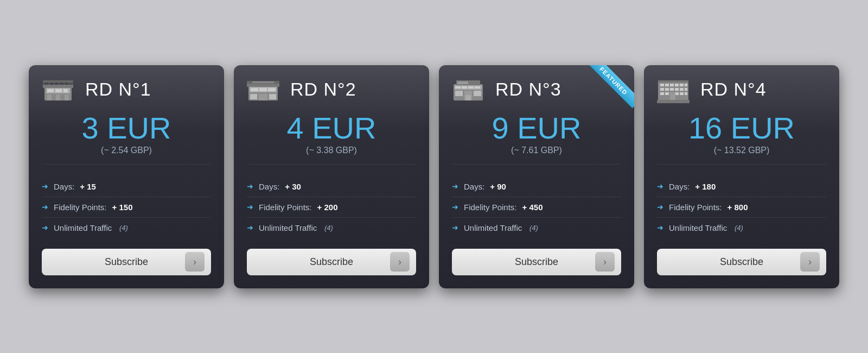 The width and height of the screenshot is (868, 353). Describe the element at coordinates (537, 139) in the screenshot. I see `price-section: 9 EUR (~ 7.61 GBP)` at that location.